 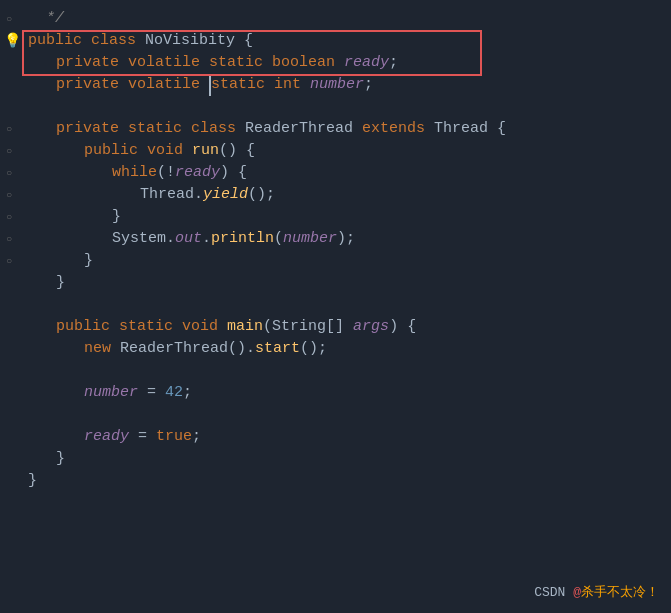 What do you see at coordinates (206, 85) in the screenshot?
I see `token-cursor` at bounding box center [206, 85].